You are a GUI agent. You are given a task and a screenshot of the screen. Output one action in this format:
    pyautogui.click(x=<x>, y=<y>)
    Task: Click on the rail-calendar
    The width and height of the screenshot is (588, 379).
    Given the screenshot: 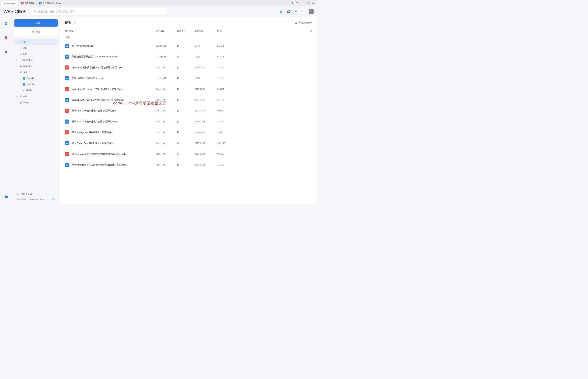 What is the action you would take?
    pyautogui.click(x=6, y=52)
    